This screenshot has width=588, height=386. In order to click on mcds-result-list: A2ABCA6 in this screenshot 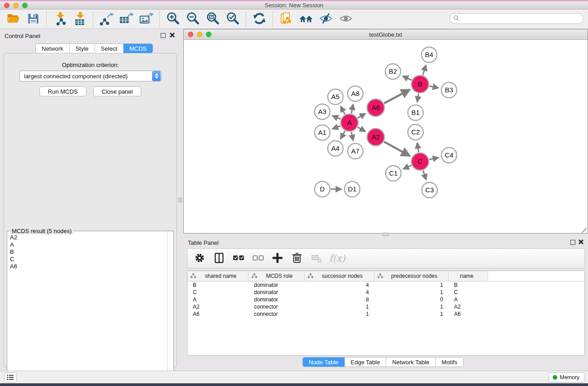, I will do `click(87, 309)`.